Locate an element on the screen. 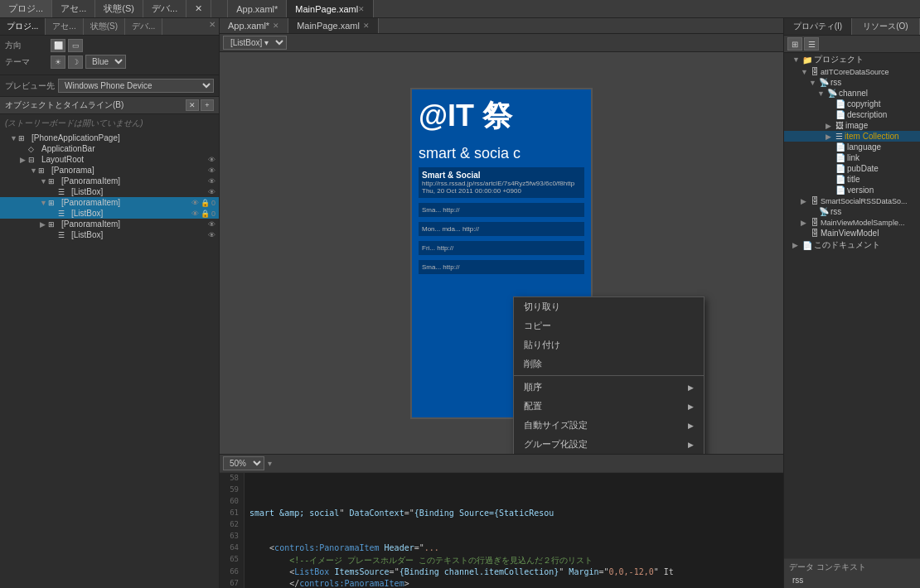  timeline-header: オブジェクトとタイムライン(B) ✕ + is located at coordinates (109, 105).